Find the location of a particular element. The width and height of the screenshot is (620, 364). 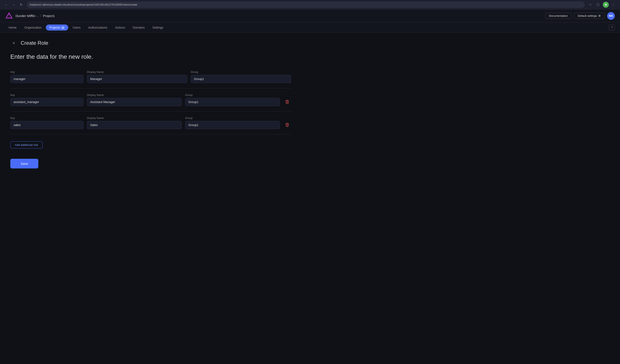

org-name: Dunder Mifflin is located at coordinates (26, 16).